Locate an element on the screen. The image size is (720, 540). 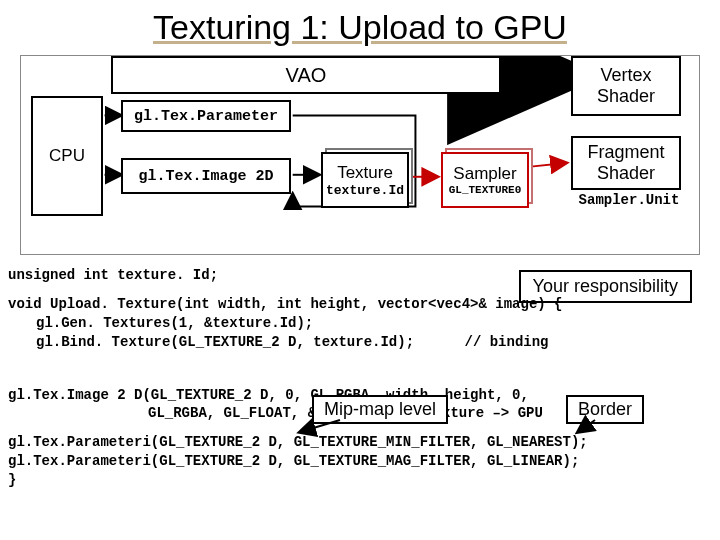
mipmap-annotation: Mip-map level is located at coordinates (380, 410).